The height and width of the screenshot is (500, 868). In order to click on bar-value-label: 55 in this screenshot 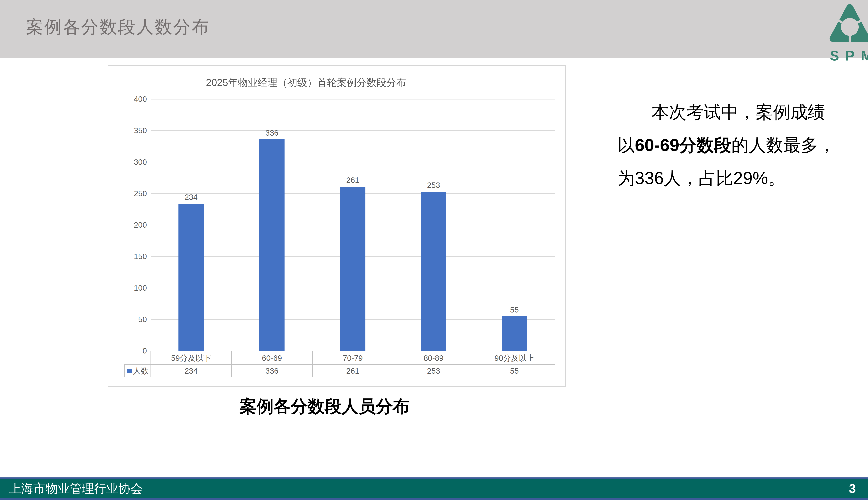, I will do `click(514, 310)`.